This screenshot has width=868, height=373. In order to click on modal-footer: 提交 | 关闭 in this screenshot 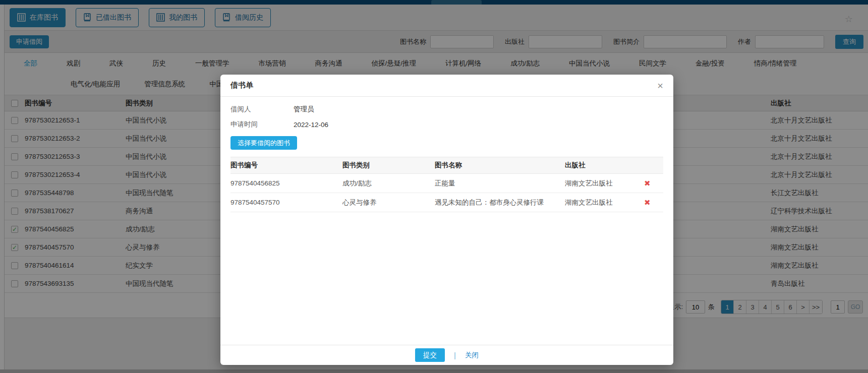, I will do `click(447, 355)`.